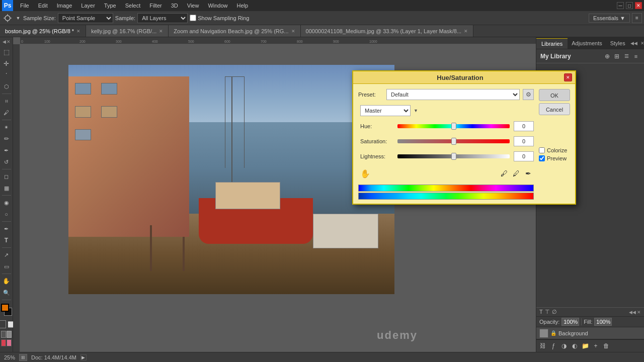 The width and height of the screenshot is (644, 362). What do you see at coordinates (454, 126) in the screenshot?
I see `hue-slider-container` at bounding box center [454, 126].